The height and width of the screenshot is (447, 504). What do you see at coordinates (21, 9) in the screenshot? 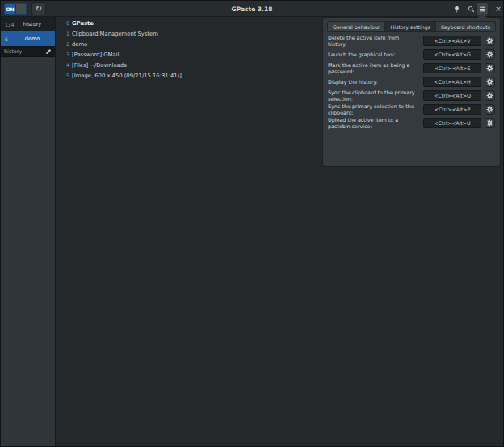
I see `switch-knob` at bounding box center [21, 9].